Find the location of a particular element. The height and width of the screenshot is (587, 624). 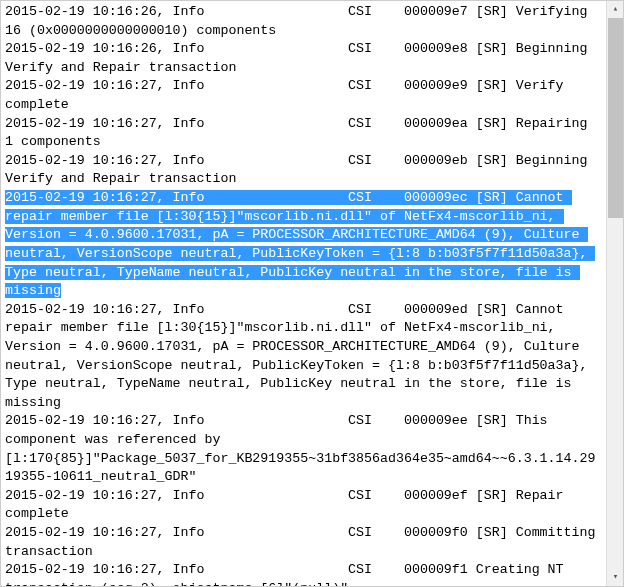

log-line: 2015-02-19 10:16:26, Info CSI 000009e8 [… is located at coordinates (300, 58).